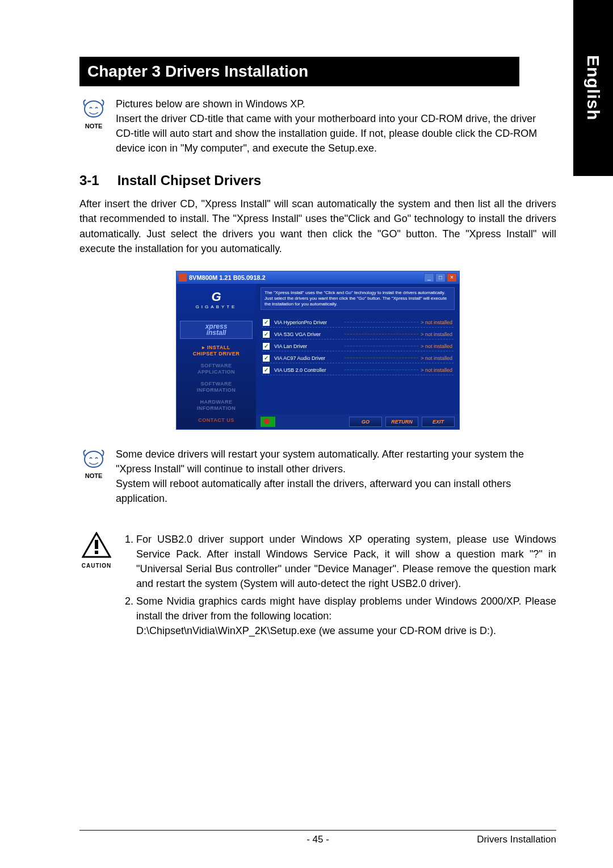 This screenshot has width=613, height=868. I want to click on xpress-install-badge: xpressinstall, so click(216, 330).